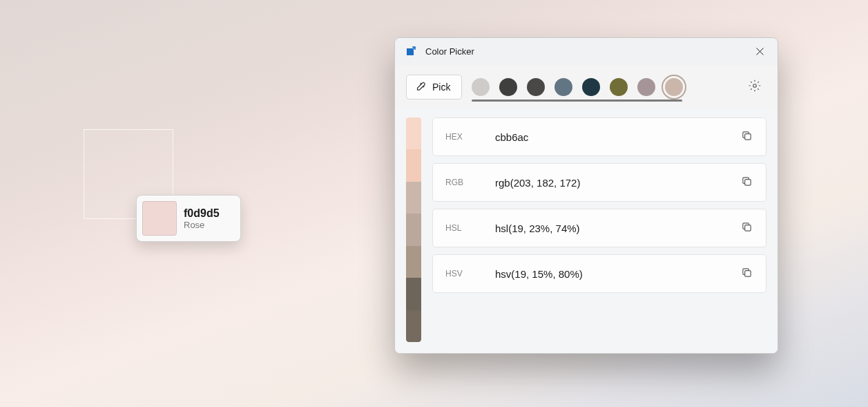 Image resolution: width=868 pixels, height=407 pixels. Describe the element at coordinates (160, 218) in the screenshot. I see `tooltip-swatch` at that location.